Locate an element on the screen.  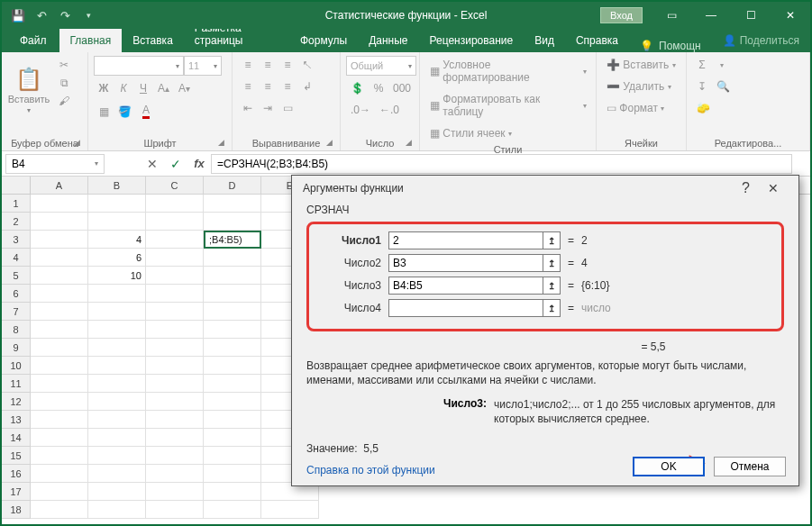
tab-review: Рецензирование is located at coordinates (472, 41).